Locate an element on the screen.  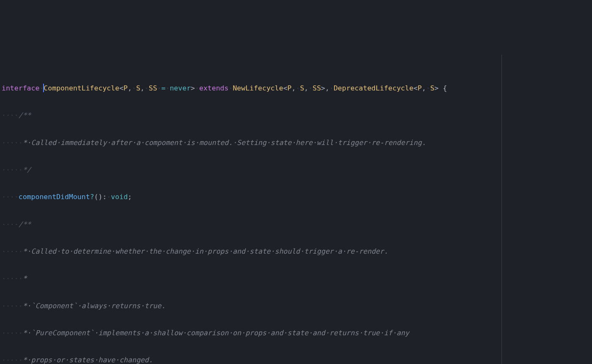
code-line: ····componentDidMount?():·void; is located at coordinates (296, 197).